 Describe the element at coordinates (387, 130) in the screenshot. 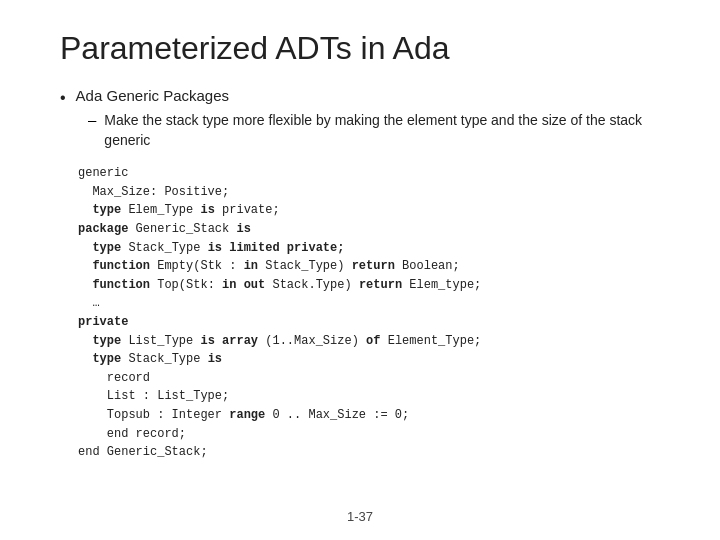

I see `sub-bullet-text: Make the stack type more flexible by mak…` at that location.